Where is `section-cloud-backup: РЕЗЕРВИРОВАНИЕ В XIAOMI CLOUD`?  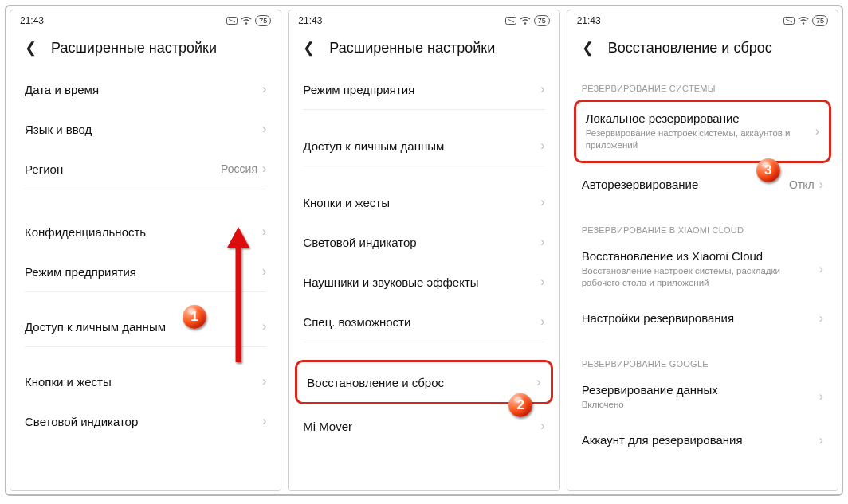 section-cloud-backup: РЕЗЕРВИРОВАНИЕ В XIAOMI CLOUD is located at coordinates (703, 222).